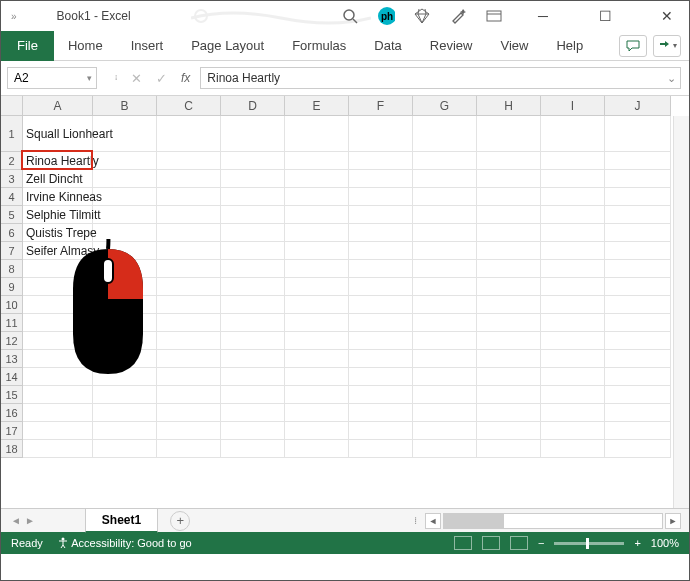 Image resolution: width=690 pixels, height=581 pixels. Describe the element at coordinates (445, 323) in the screenshot. I see `cell-G11` at that location.